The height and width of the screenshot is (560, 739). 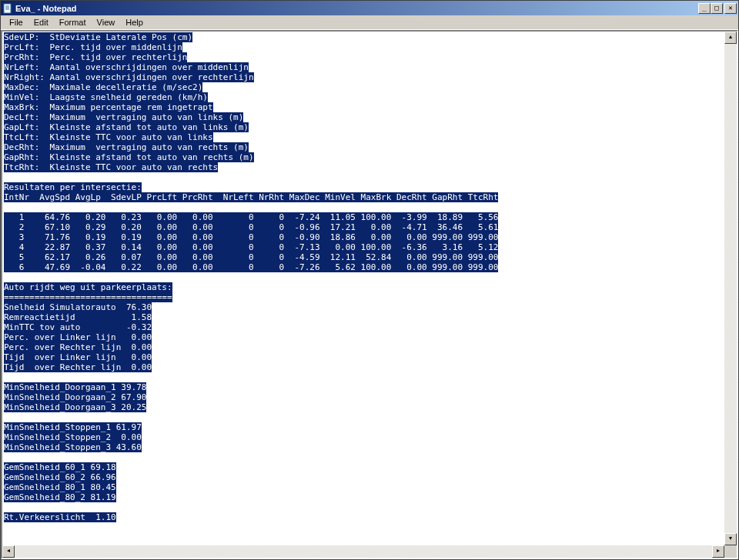 What do you see at coordinates (42, 22) in the screenshot?
I see `menu-edit: Edit` at bounding box center [42, 22].